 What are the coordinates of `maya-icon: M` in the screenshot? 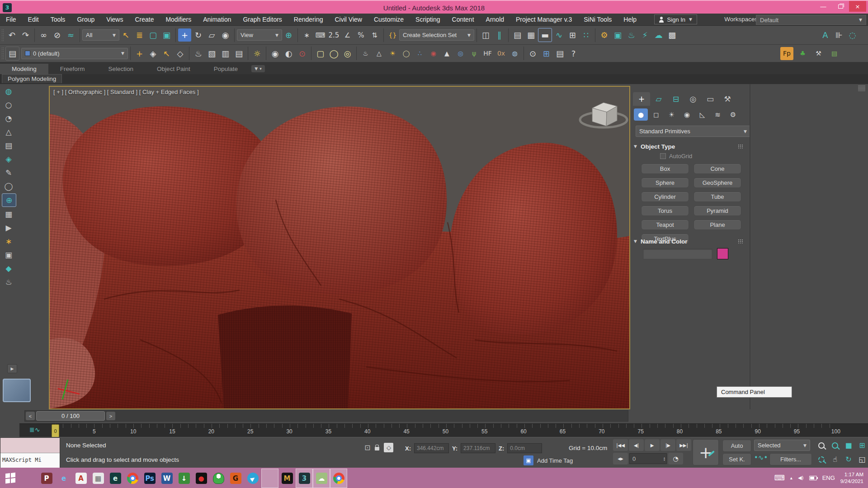 It's located at (287, 478).